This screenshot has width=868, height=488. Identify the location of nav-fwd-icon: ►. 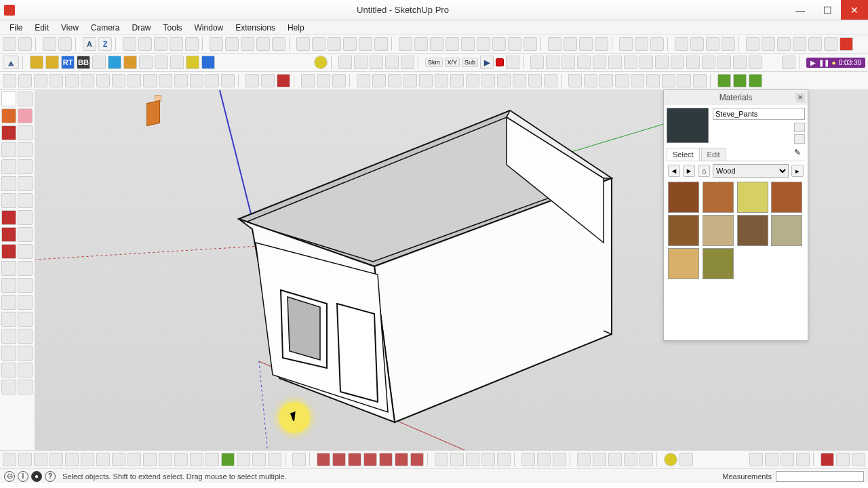
(689, 171).